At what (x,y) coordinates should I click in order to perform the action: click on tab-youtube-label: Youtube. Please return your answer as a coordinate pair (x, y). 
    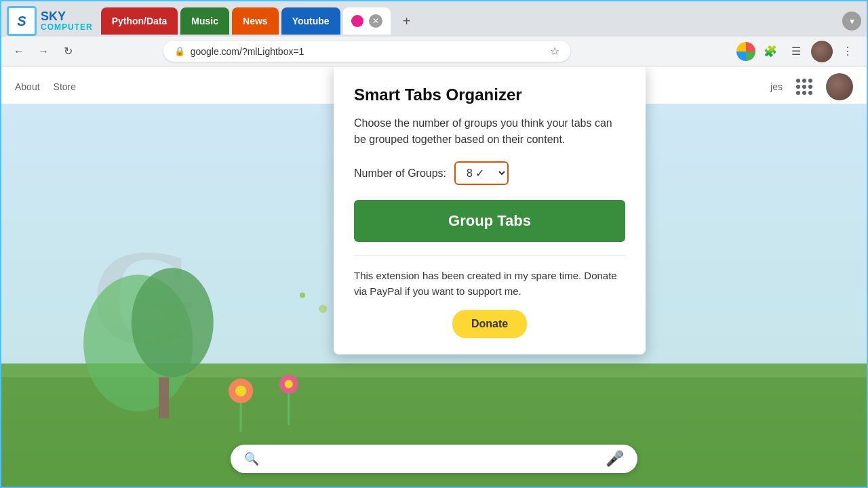
    Looking at the image, I should click on (311, 21).